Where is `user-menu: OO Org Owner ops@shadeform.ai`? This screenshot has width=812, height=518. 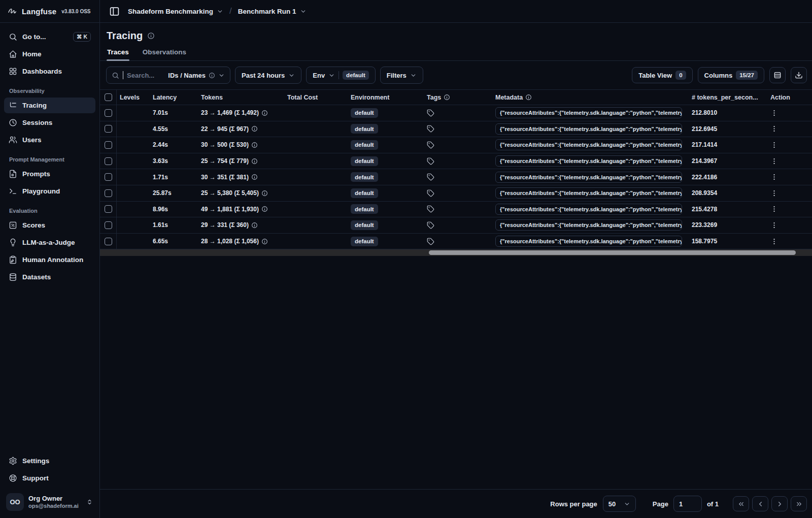 user-menu: OO Org Owner ops@shadeform.ai is located at coordinates (50, 502).